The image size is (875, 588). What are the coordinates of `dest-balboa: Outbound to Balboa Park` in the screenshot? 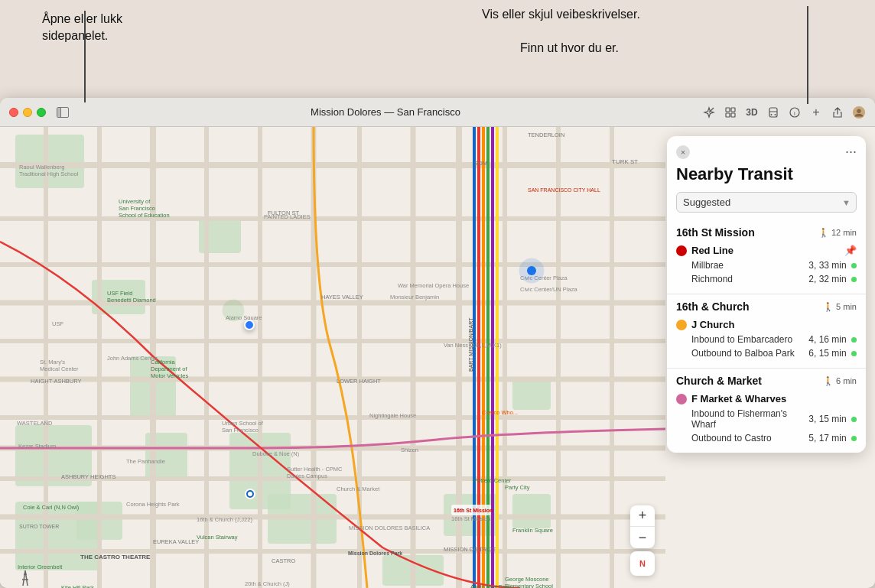 It's located at (750, 353).